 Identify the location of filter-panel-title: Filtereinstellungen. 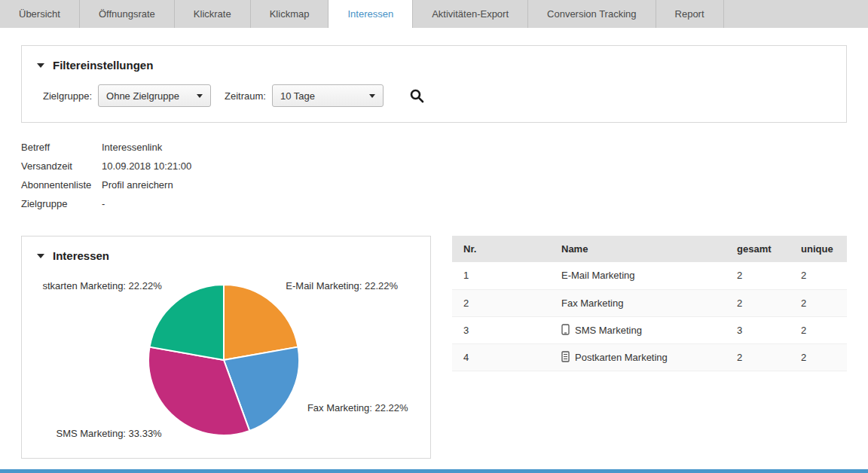
(102, 65).